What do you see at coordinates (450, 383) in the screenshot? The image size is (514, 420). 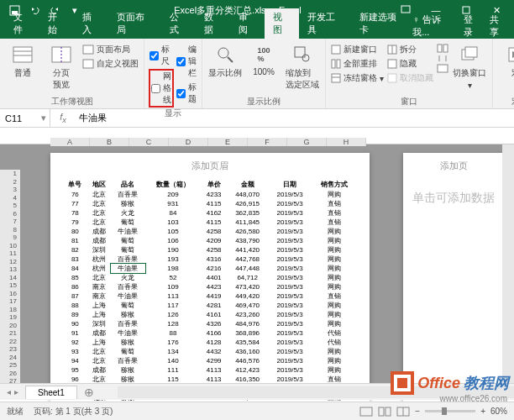 I see `watermark: Office教程网 www.office26.com` at bounding box center [450, 383].